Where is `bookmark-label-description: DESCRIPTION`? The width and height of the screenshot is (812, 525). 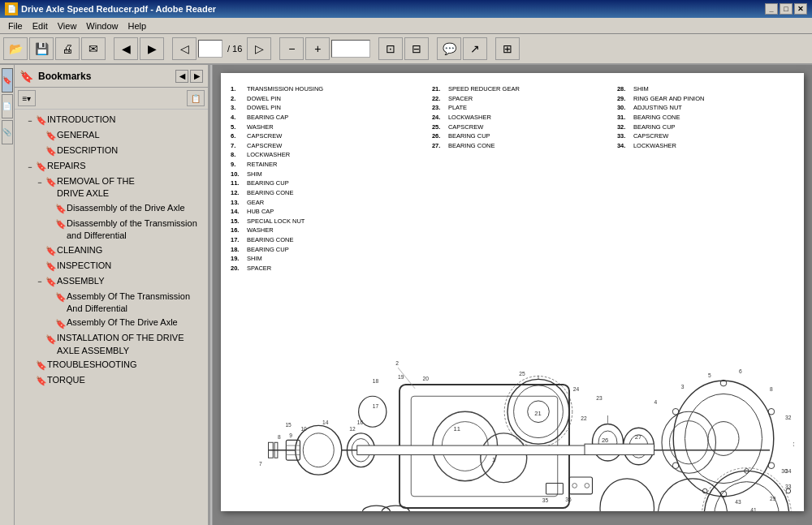 bookmark-label-description: DESCRIPTION is located at coordinates (131, 151).